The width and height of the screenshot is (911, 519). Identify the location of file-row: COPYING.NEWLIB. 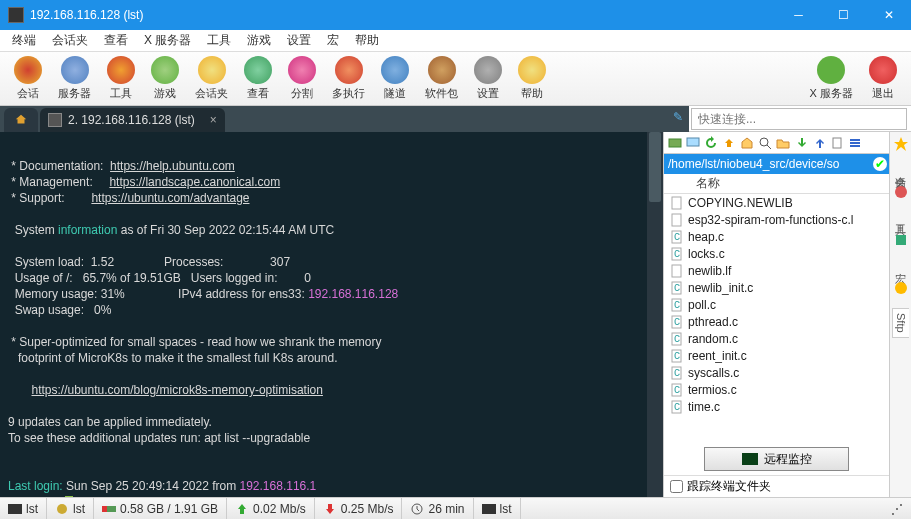
(776, 202).